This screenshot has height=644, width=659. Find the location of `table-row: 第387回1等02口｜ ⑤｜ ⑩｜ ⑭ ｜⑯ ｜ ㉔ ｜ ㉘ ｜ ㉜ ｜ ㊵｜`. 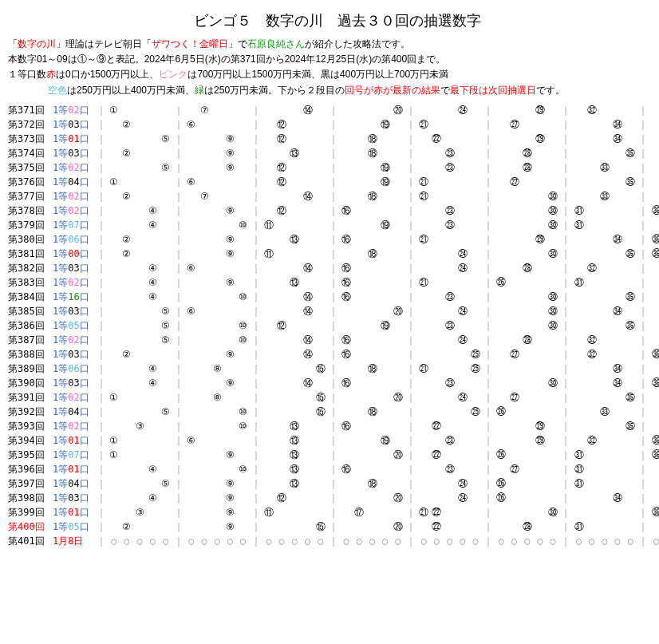

table-row: 第387回1等02口｜ ⑤｜ ⑩｜ ⑭ ｜⑯ ｜ ㉔ ｜ ㉘ ｜ ㉜ ｜ ㊵｜ is located at coordinates (333, 340).